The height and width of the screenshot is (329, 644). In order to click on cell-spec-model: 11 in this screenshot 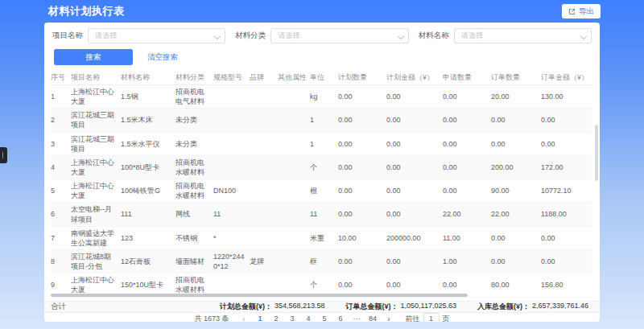, I will do `click(232, 214)`.